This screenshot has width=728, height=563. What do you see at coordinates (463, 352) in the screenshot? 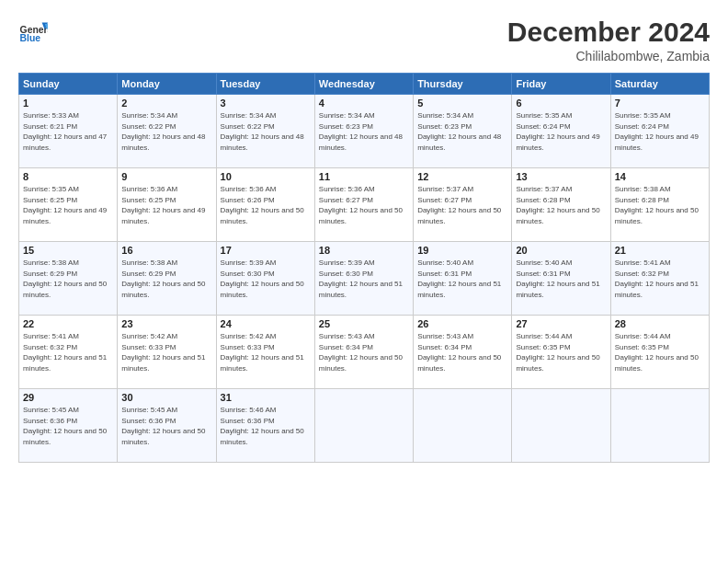
I see `day-cell-26: 26 Sunrise: 5:43 AMSunset: 6:34 PMDaylig…` at bounding box center [463, 352].